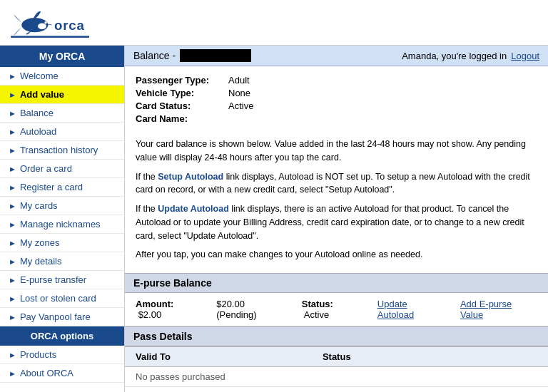 The image size is (548, 392). I want to click on svg-text: orca, so click(70, 26).